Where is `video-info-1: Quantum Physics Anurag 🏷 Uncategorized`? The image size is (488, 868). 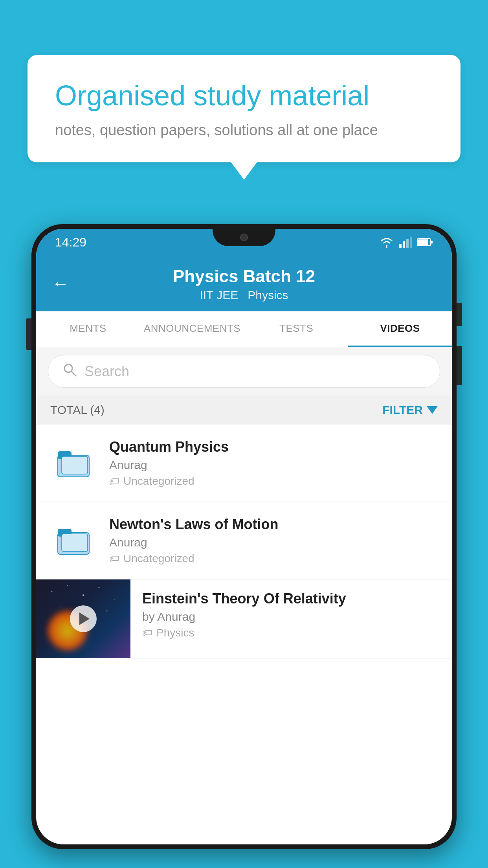
video-info-1: Quantum Physics Anurag 🏷 Uncategorized is located at coordinates (273, 463).